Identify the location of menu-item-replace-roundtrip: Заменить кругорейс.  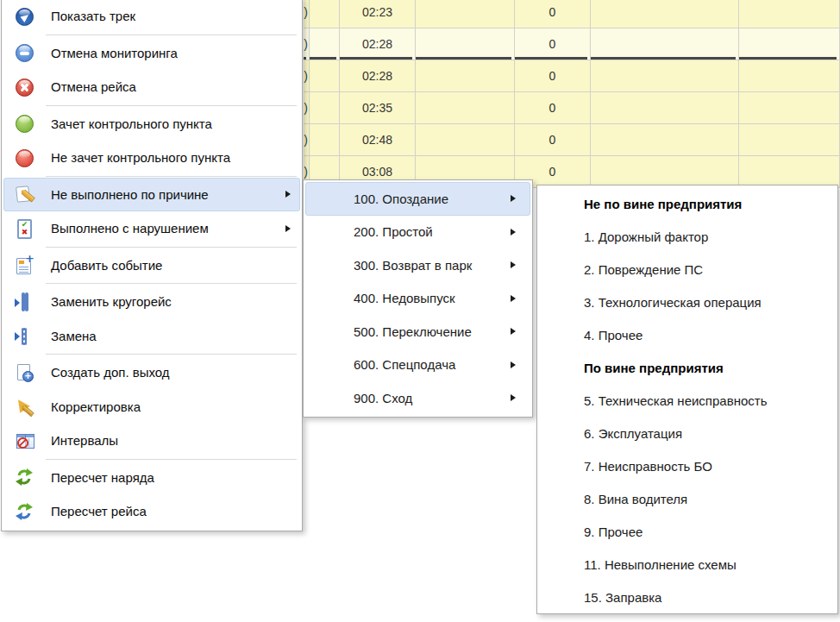
(152, 302).